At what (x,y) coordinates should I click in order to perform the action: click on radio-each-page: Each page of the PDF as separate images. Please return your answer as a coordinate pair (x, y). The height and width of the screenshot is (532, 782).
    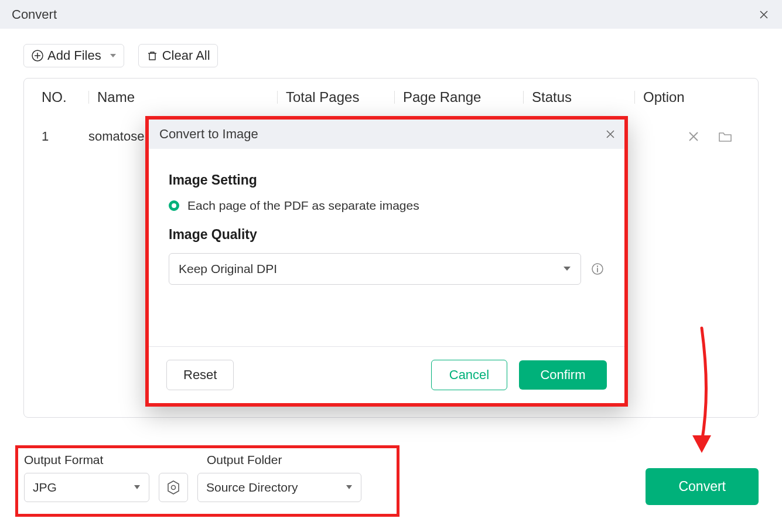
    Looking at the image, I should click on (387, 206).